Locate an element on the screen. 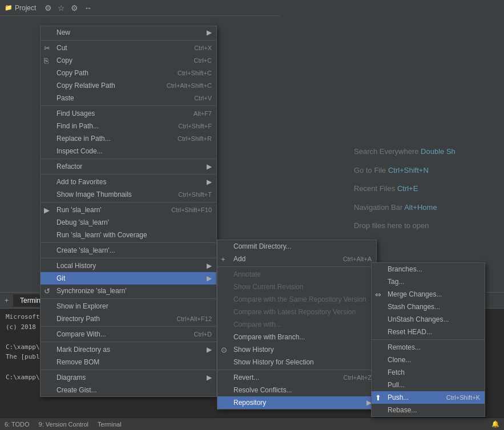  git-reset-head: Reset HEAD... is located at coordinates (428, 332).